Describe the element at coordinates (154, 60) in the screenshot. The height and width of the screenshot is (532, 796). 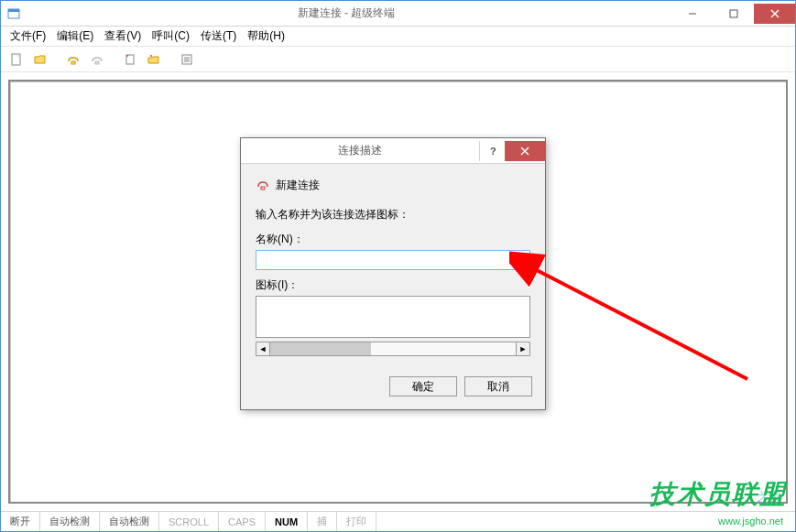
I see `receive-icon` at that location.